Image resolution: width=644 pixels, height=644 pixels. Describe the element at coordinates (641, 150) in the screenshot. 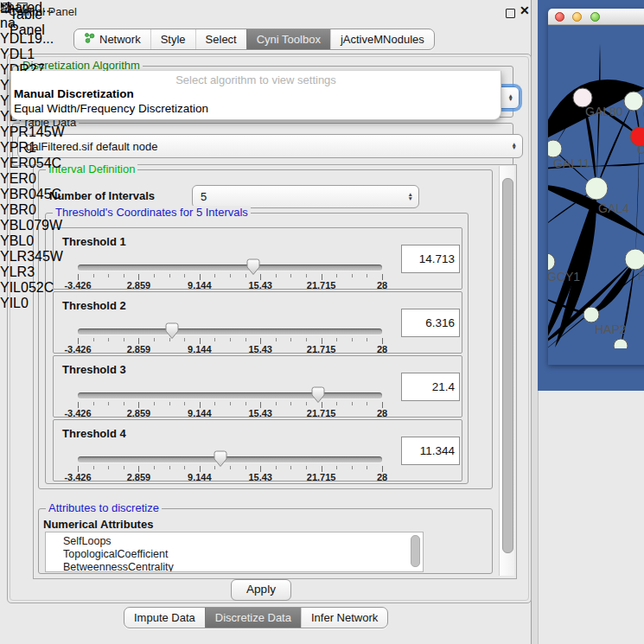

I see `node-label: C` at that location.